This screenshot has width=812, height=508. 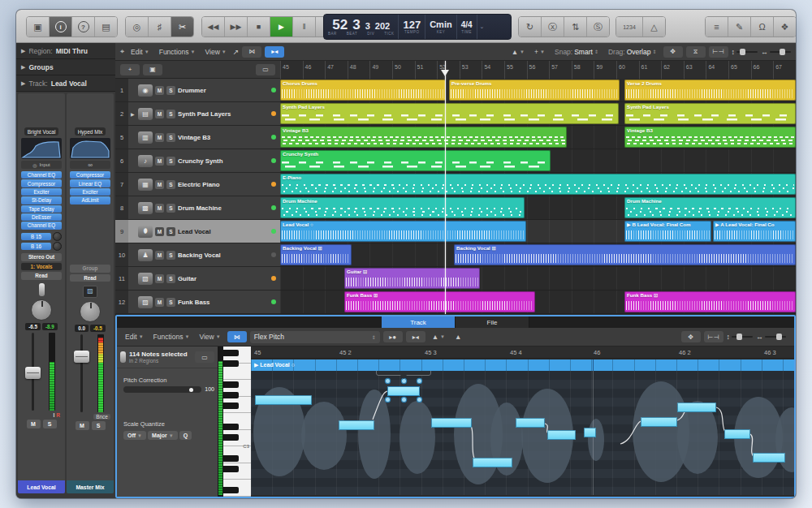 I want to click on flex-mode-dropdown: Flex Pitch⇕, so click(x=315, y=338).